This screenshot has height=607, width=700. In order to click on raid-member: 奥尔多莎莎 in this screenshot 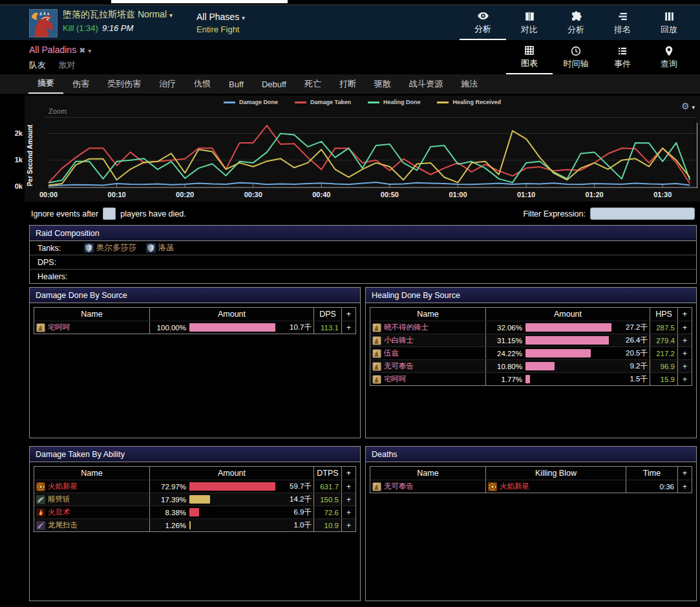, I will do `click(111, 248)`.